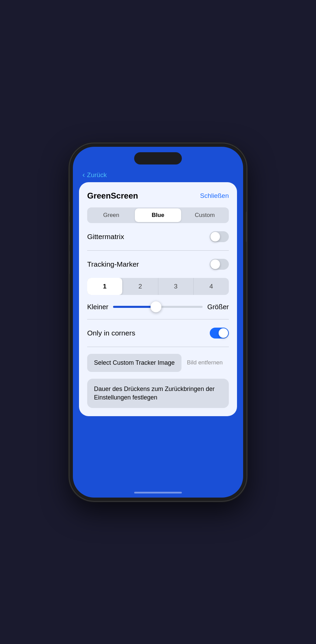 This screenshot has width=316, height=644. What do you see at coordinates (97, 175) in the screenshot?
I see `back-label: Zurück` at bounding box center [97, 175].